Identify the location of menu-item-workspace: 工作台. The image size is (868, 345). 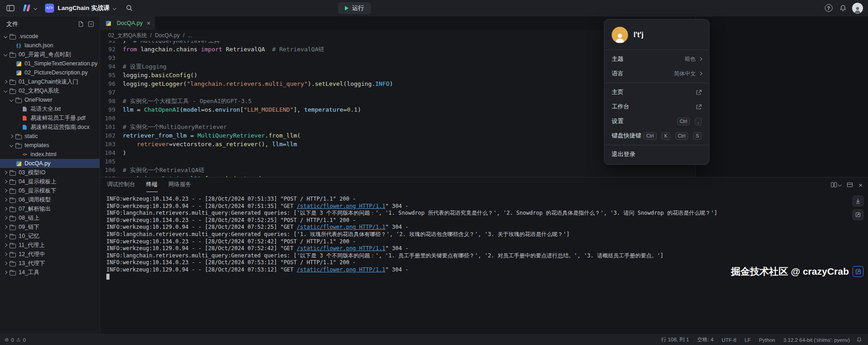
(657, 107).